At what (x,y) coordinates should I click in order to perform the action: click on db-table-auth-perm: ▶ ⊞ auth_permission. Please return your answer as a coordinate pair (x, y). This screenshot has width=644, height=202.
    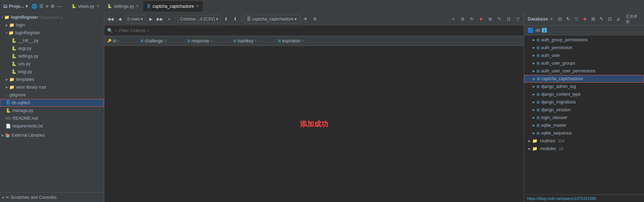
    Looking at the image, I should click on (584, 48).